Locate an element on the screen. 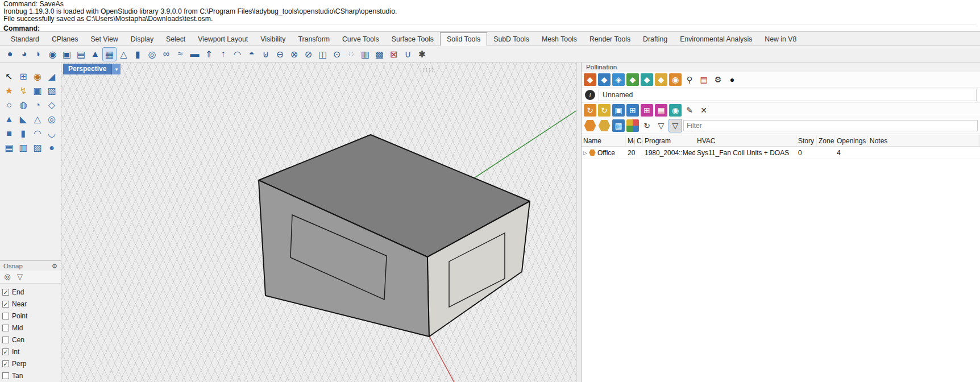  toolbar-tab-curve-tools: Curve Tools is located at coordinates (360, 39).